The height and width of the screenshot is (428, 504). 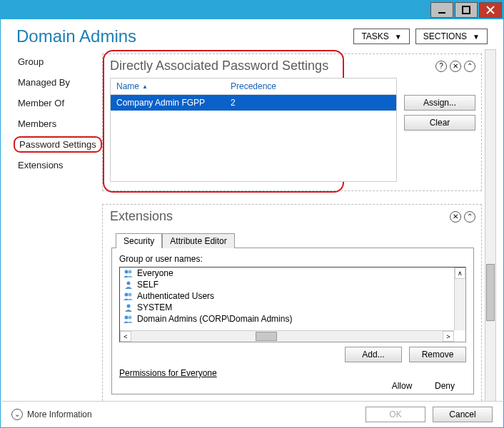 I want to click on password-settings-table: Name ▲ Precedence Company Admin FGPP 2, so click(x=253, y=130).